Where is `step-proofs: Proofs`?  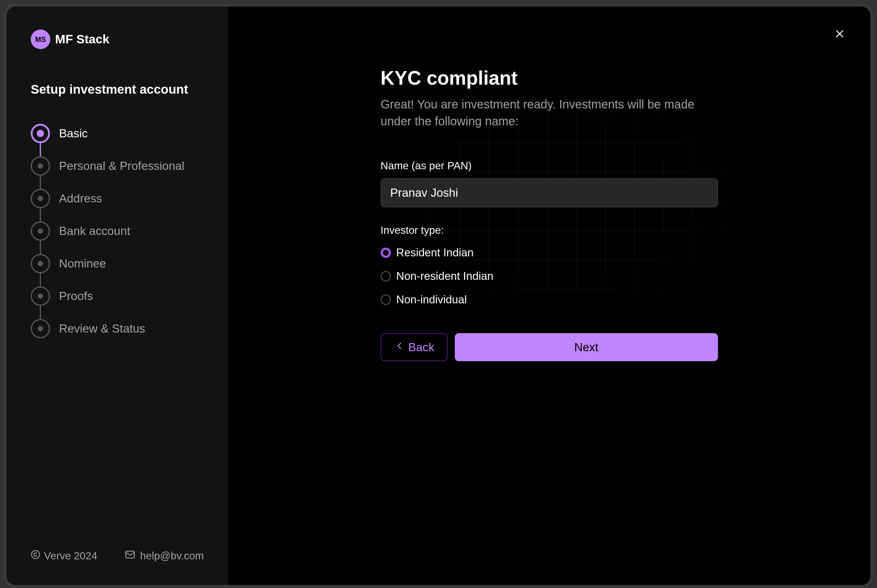 step-proofs: Proofs is located at coordinates (117, 296).